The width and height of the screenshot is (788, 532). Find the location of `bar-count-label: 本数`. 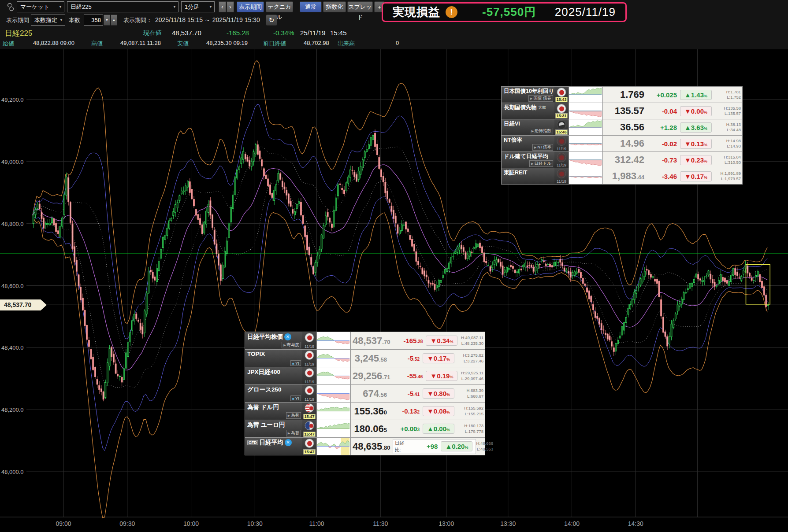

bar-count-label: 本数 is located at coordinates (74, 20).